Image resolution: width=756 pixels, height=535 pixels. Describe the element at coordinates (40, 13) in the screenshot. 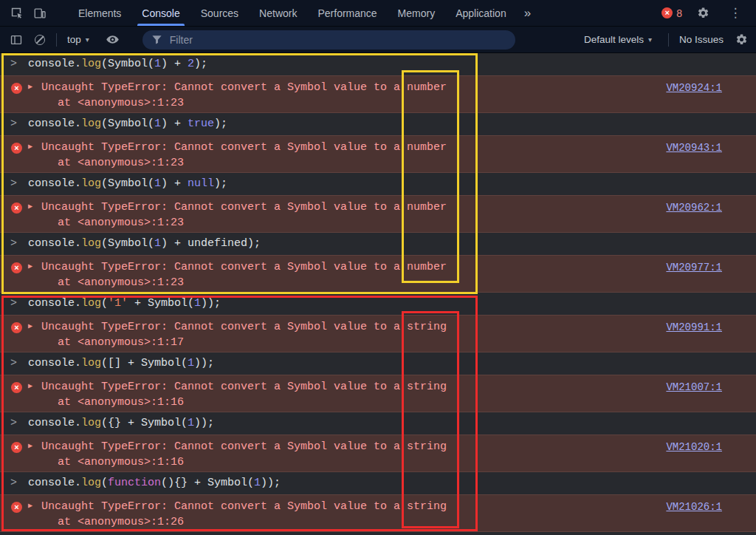

I see `device-toolbar-icon` at that location.